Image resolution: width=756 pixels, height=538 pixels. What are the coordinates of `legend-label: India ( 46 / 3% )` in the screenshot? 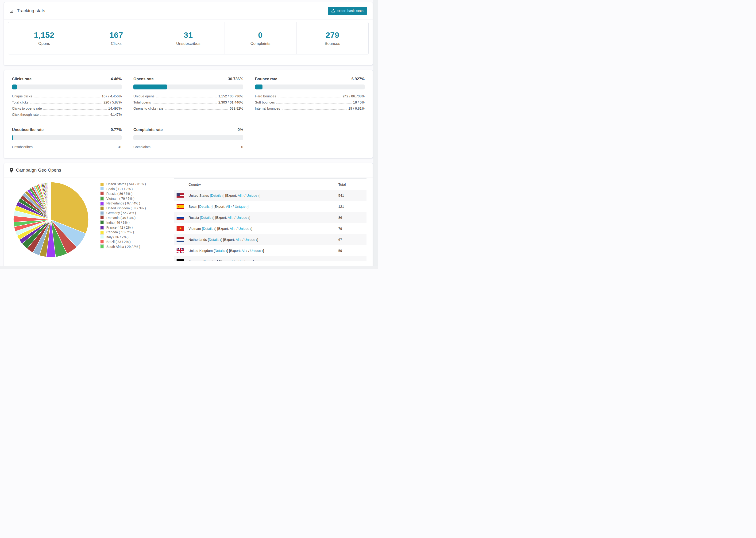 It's located at (118, 223).